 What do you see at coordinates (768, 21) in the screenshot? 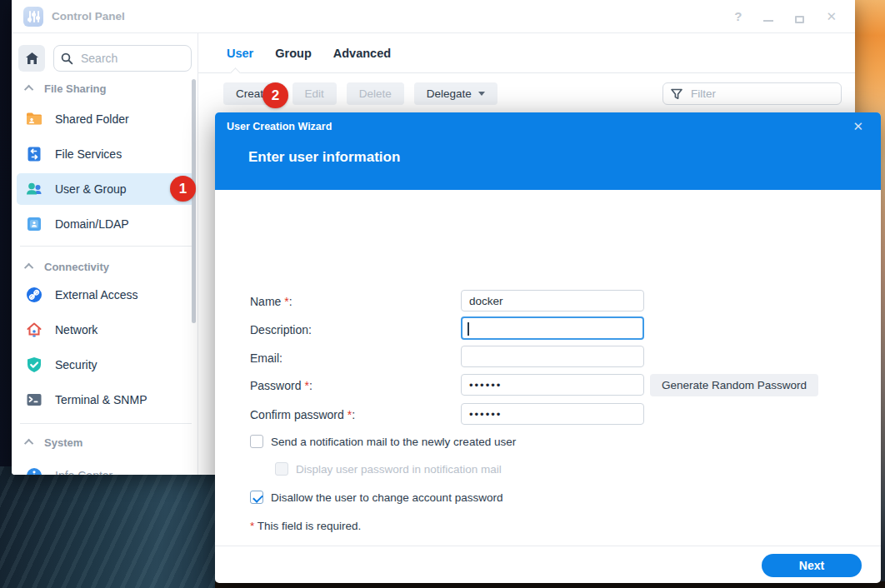
I see `minimize-icon` at bounding box center [768, 21].